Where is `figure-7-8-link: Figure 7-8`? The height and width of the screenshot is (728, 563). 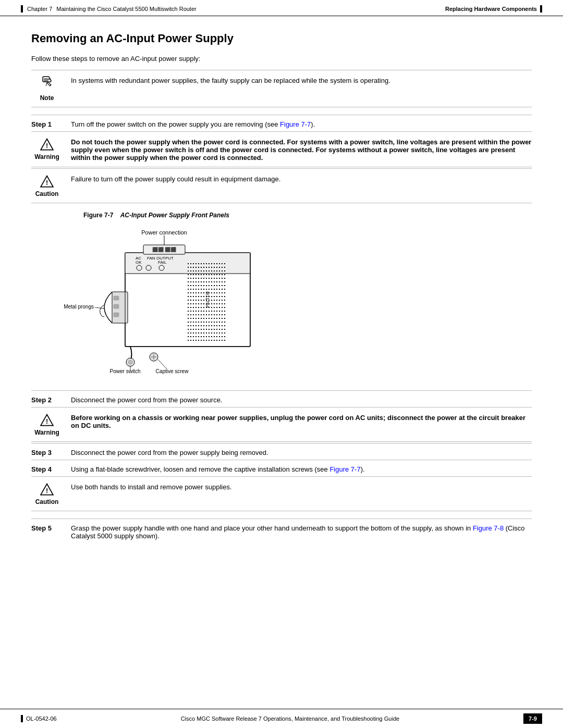 figure-7-8-link: Figure 7-8 is located at coordinates (488, 528).